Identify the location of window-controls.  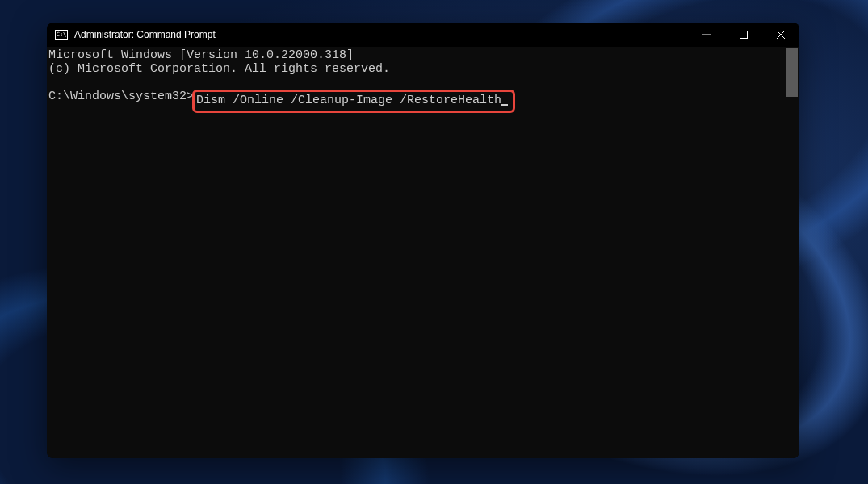
(744, 35).